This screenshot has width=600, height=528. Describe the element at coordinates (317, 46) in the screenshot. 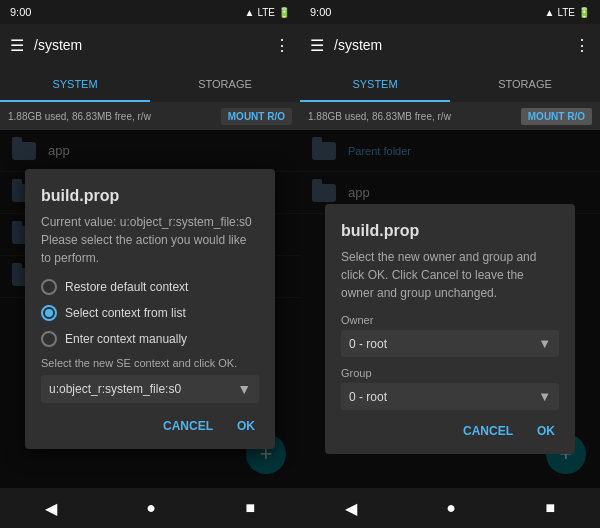

I see `menu-icon-right: ☰` at that location.